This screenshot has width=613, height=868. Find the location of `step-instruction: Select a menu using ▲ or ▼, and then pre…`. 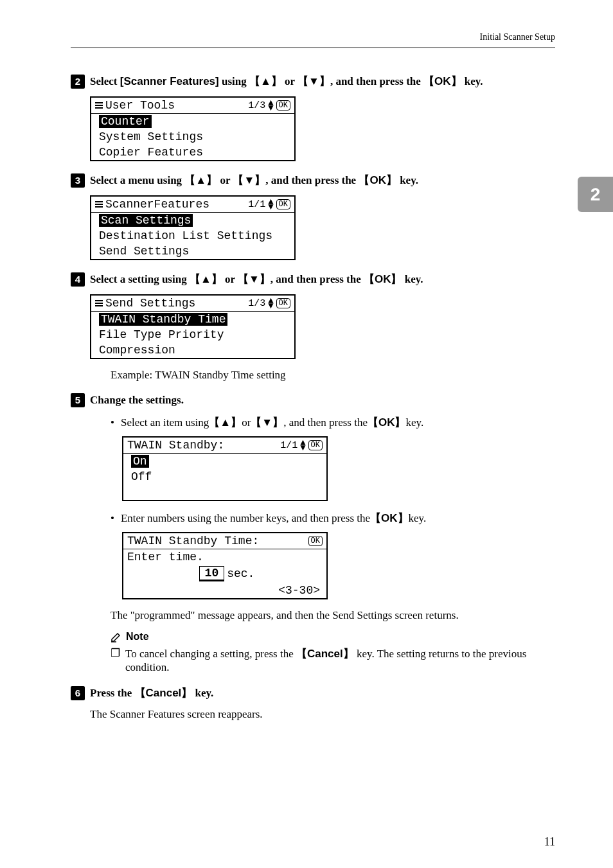

step-instruction: Select a menu using ▲ or ▼, and then pre… is located at coordinates (254, 180).